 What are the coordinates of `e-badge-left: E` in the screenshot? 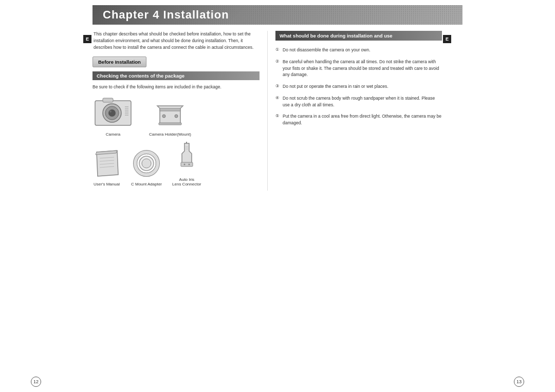 It's located at (87, 39).